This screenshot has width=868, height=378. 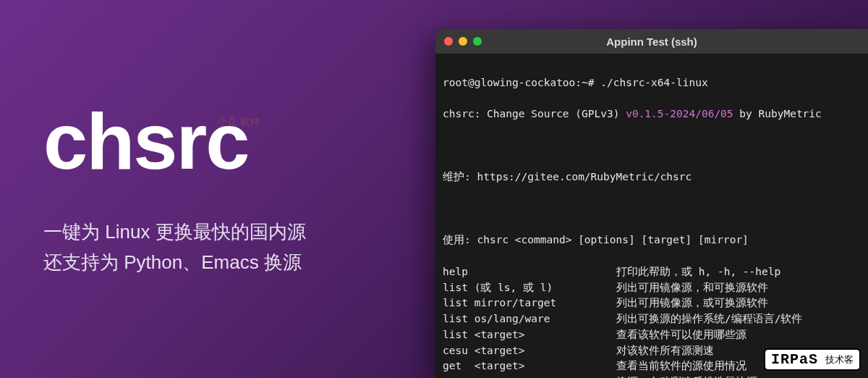 What do you see at coordinates (652, 377) in the screenshot?
I see `help-command-row: set <target>换源，自动测速后挑选最快源` at bounding box center [652, 377].